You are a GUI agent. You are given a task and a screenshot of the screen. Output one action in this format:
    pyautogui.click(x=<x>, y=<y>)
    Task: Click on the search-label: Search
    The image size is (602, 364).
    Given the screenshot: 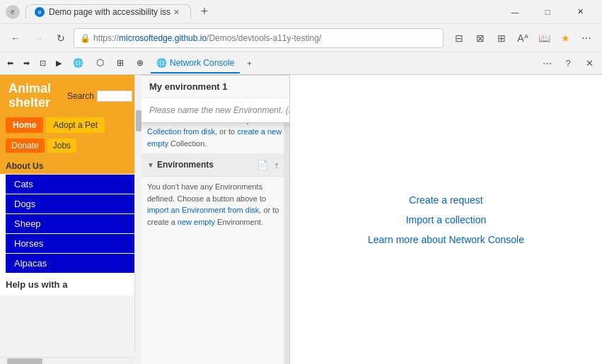 What is the action you would take?
    pyautogui.click(x=81, y=96)
    